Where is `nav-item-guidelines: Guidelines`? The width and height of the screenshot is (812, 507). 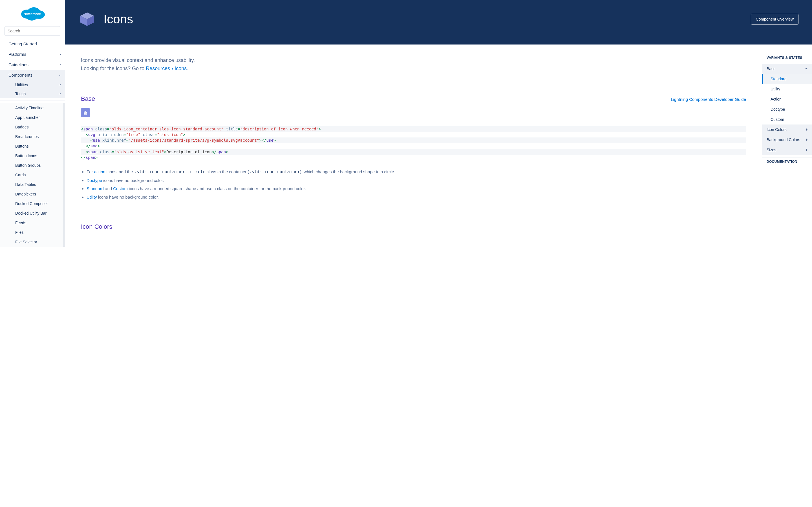
nav-item-guidelines: Guidelines is located at coordinates (32, 64).